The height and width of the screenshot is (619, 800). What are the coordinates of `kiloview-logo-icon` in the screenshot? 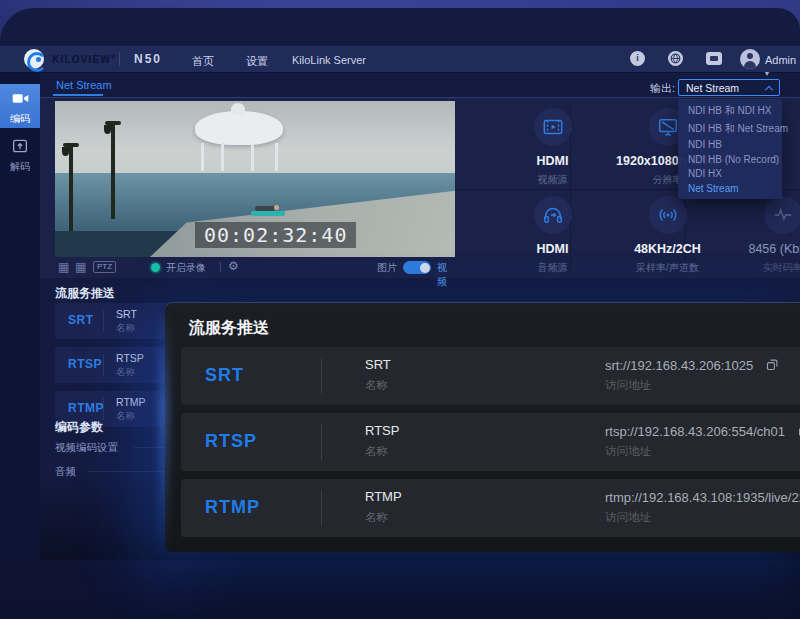 It's located at (34, 59).